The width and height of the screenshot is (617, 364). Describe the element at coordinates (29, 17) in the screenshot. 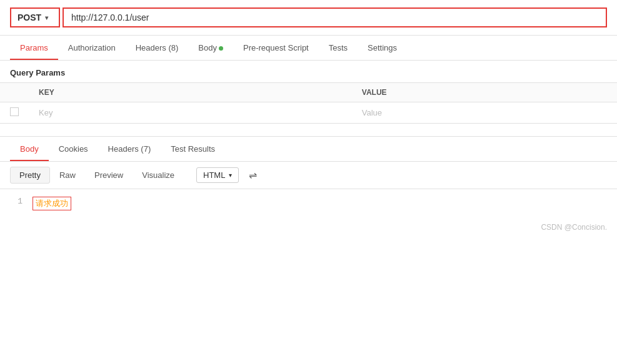

I see `method-label: POST` at that location.